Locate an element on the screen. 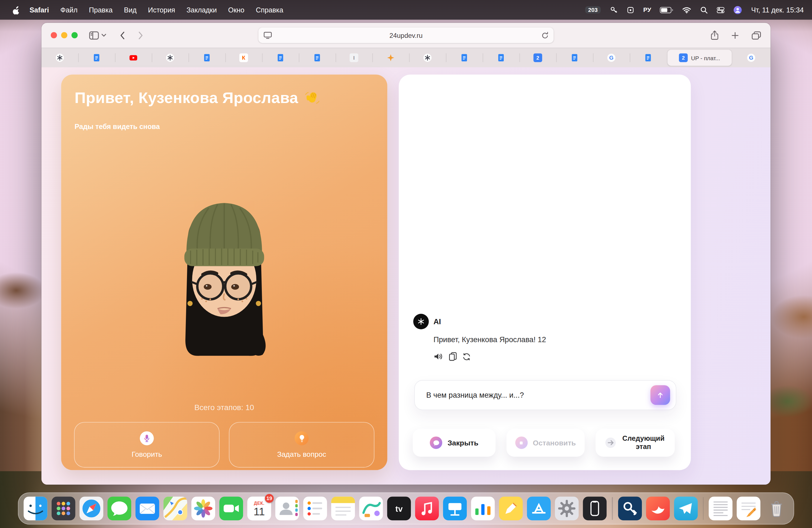 Image resolution: width=812 pixels, height=528 pixels. dock-reminders is located at coordinates (315, 508).